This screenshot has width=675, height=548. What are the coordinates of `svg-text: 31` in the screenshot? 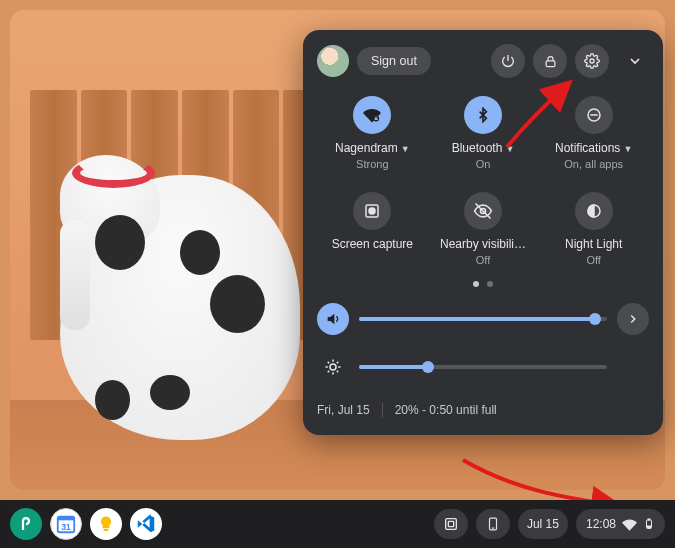 It's located at (66, 528).